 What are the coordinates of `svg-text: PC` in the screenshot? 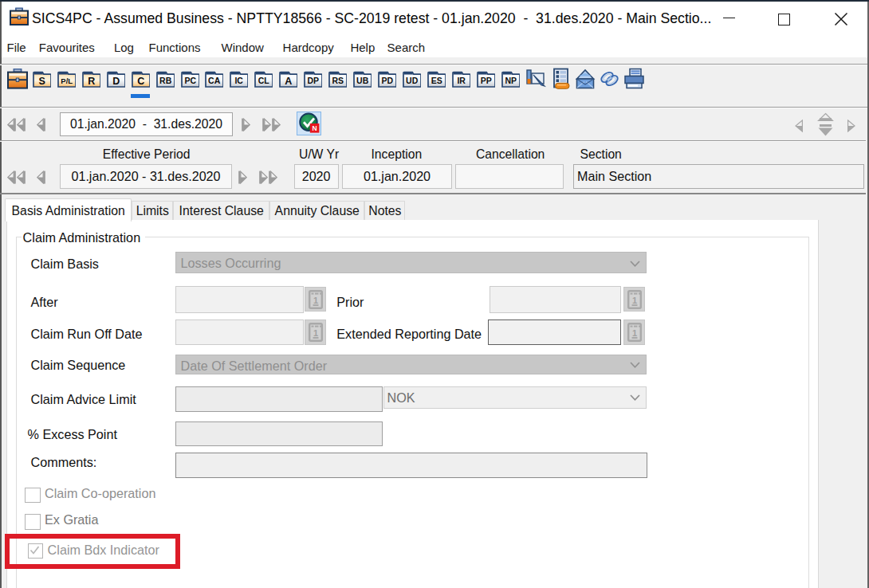 It's located at (190, 80).